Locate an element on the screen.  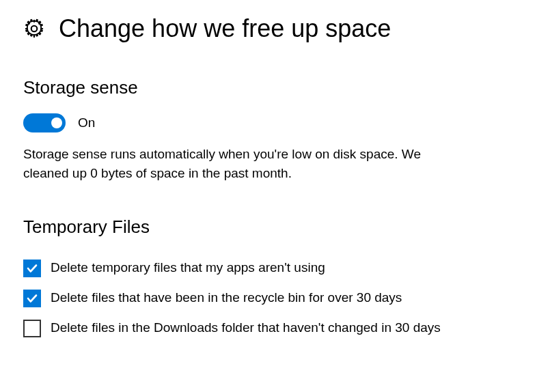
checkbox-label-recycle-bin: Delete files that have been in the recyc… is located at coordinates (226, 298).